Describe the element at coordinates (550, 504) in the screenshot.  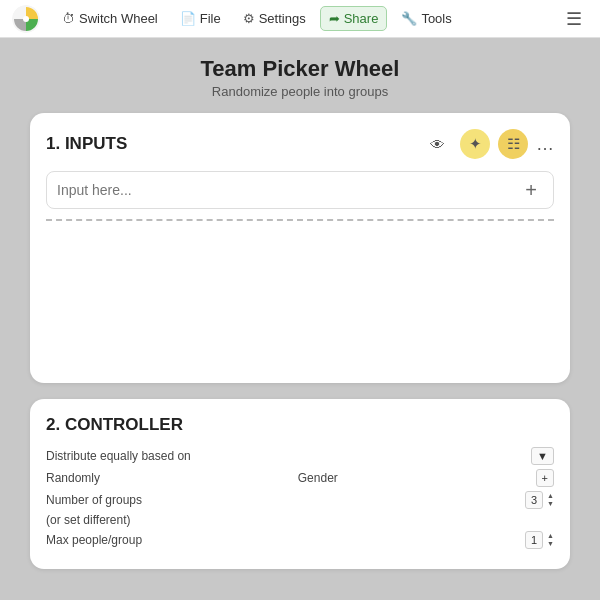
I see `num-groups-down-arrow: ▼` at that location.